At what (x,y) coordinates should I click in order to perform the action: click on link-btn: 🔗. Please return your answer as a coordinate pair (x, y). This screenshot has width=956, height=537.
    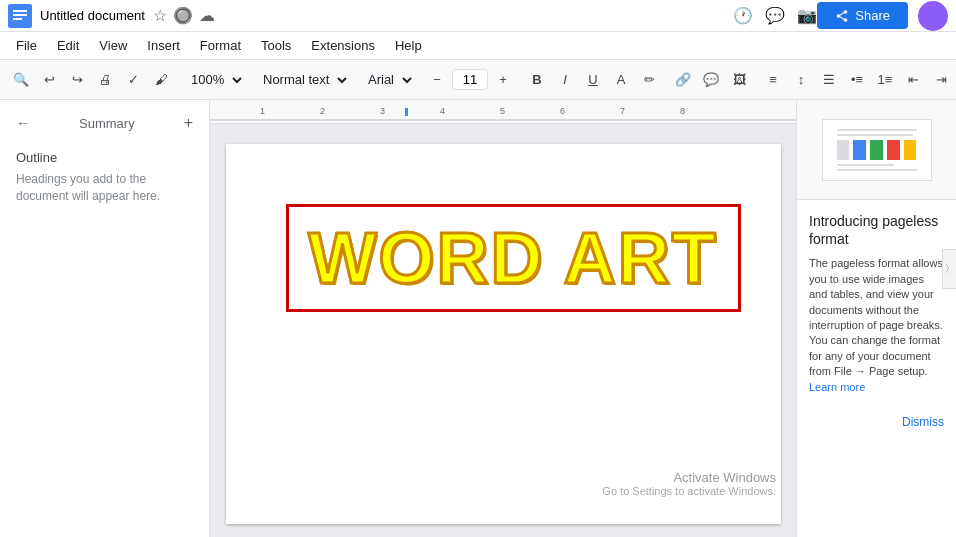
    Looking at the image, I should click on (683, 80).